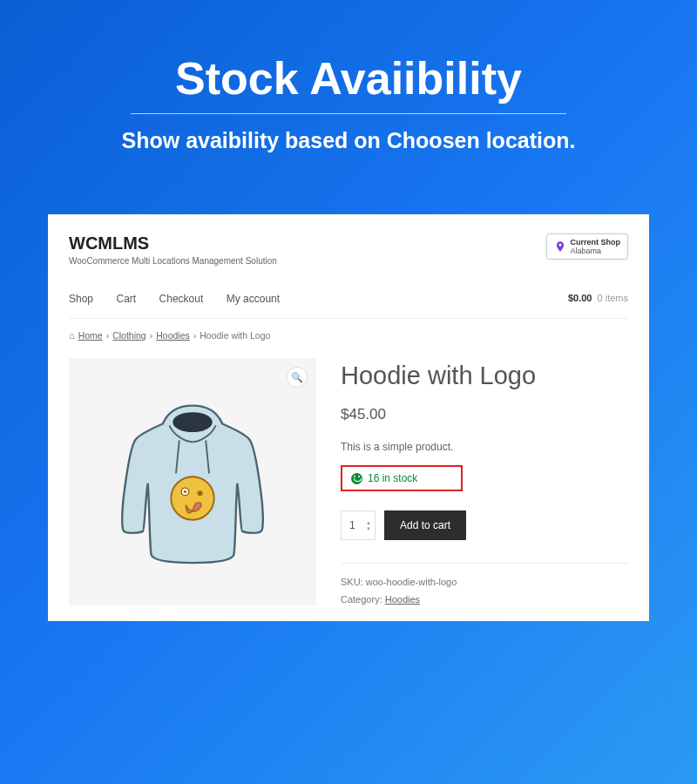 The height and width of the screenshot is (784, 697). Describe the element at coordinates (193, 482) in the screenshot. I see `product-image` at that location.